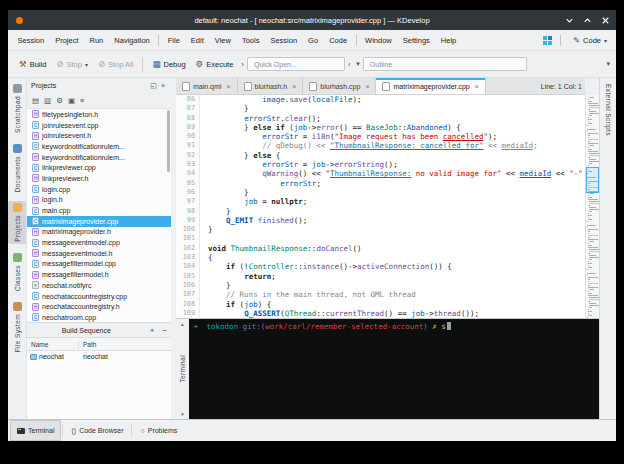 Image resolution: width=624 pixels, height=464 pixels. Describe the element at coordinates (99, 210) in the screenshot. I see `tree-item: Cmain.cpp` at that location.